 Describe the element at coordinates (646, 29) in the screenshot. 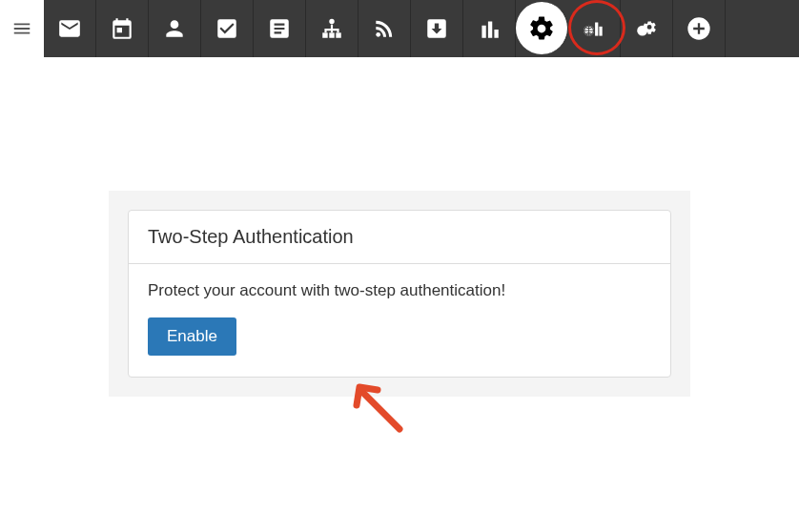

I see `globe-gear-icon` at that location.